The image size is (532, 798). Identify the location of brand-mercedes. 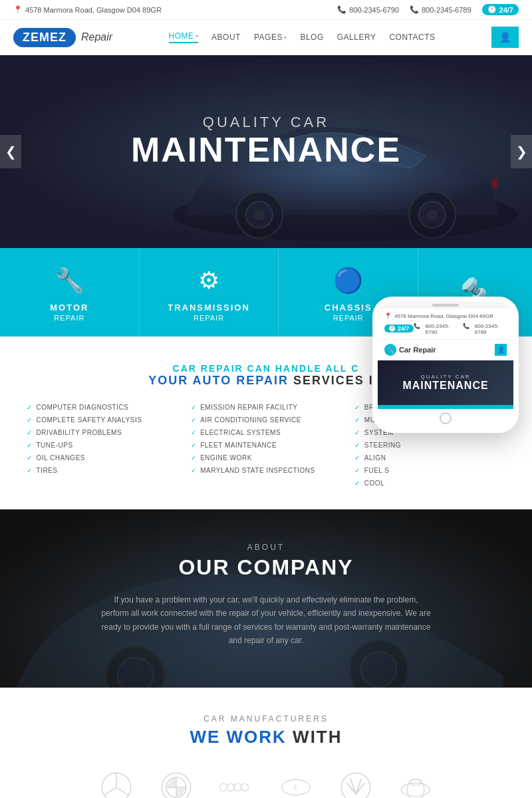
(116, 783).